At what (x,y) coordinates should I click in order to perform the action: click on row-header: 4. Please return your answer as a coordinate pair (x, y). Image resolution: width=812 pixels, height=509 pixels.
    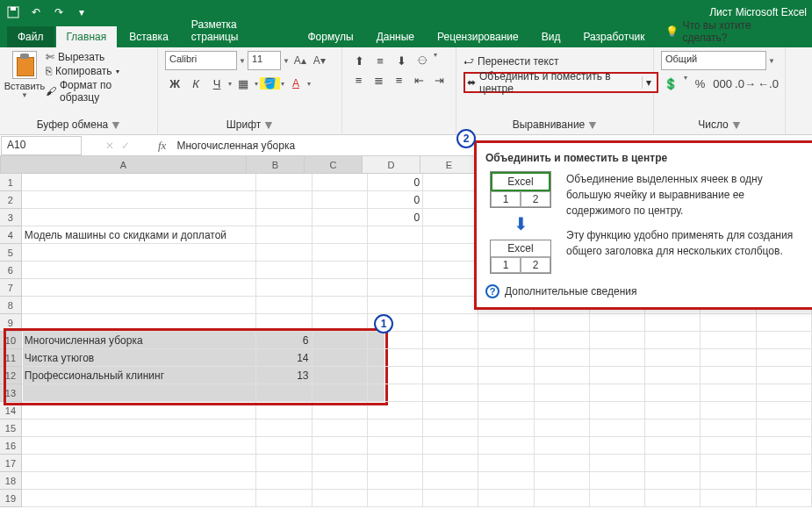
    Looking at the image, I should click on (11, 235).